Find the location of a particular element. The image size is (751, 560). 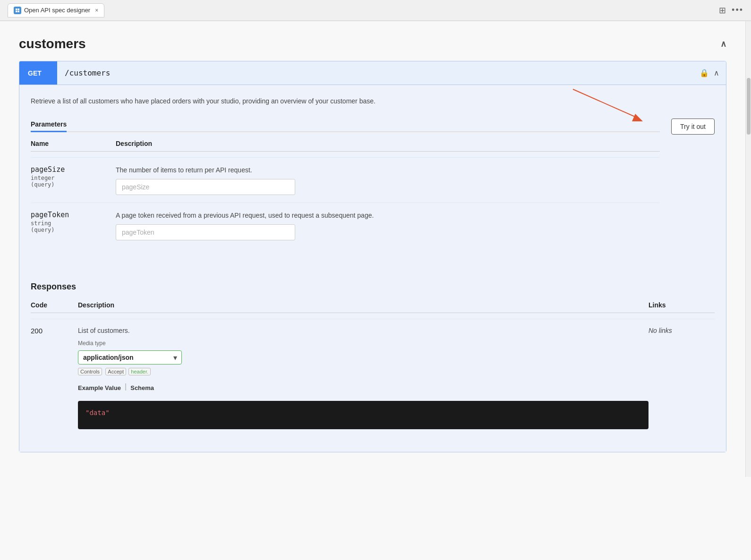

param-name-col-pagesize: pageSize integer (query) is located at coordinates (73, 177).